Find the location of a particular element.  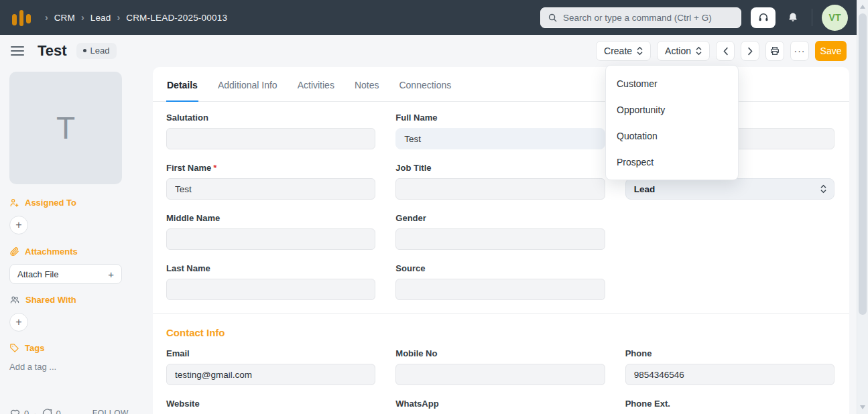

tab-details: Details is located at coordinates (182, 84).